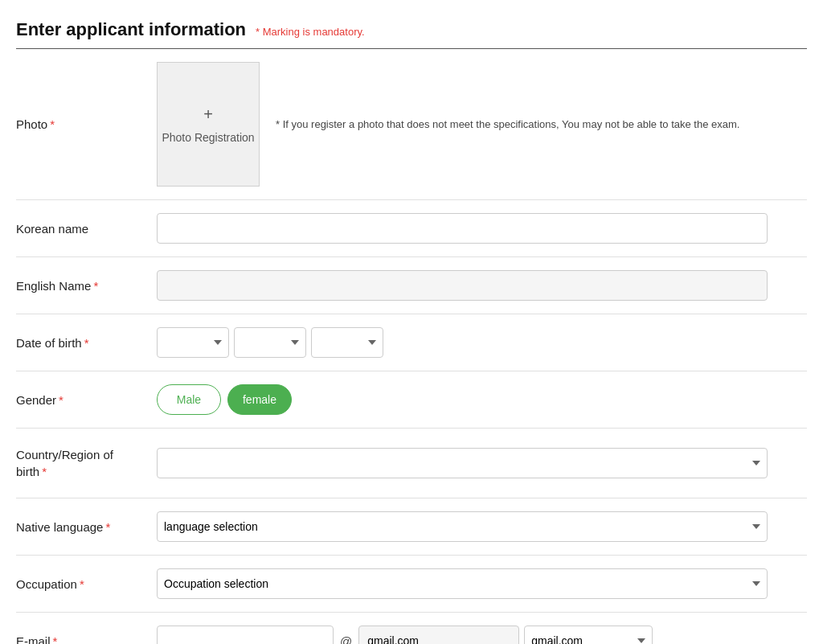 This screenshot has height=644, width=823. I want to click on occupation-row: Occupation* Occupation selection, so click(412, 584).